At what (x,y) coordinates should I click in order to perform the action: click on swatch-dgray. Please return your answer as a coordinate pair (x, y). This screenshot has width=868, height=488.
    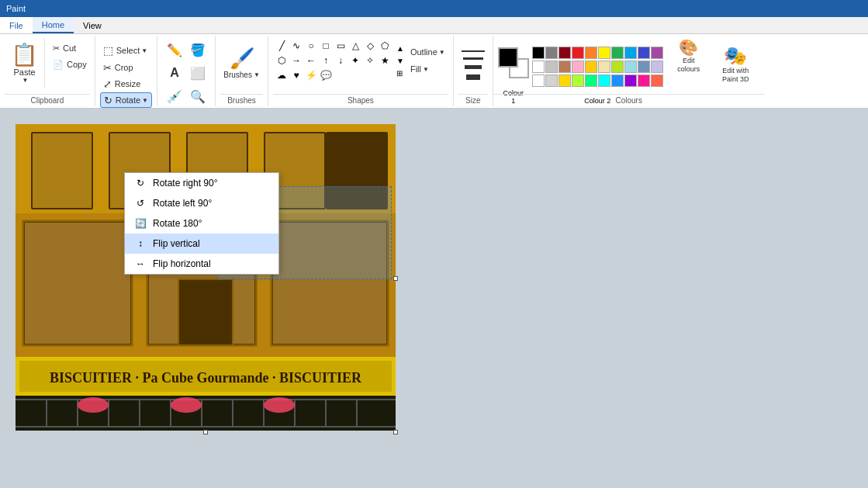
    Looking at the image, I should click on (552, 53).